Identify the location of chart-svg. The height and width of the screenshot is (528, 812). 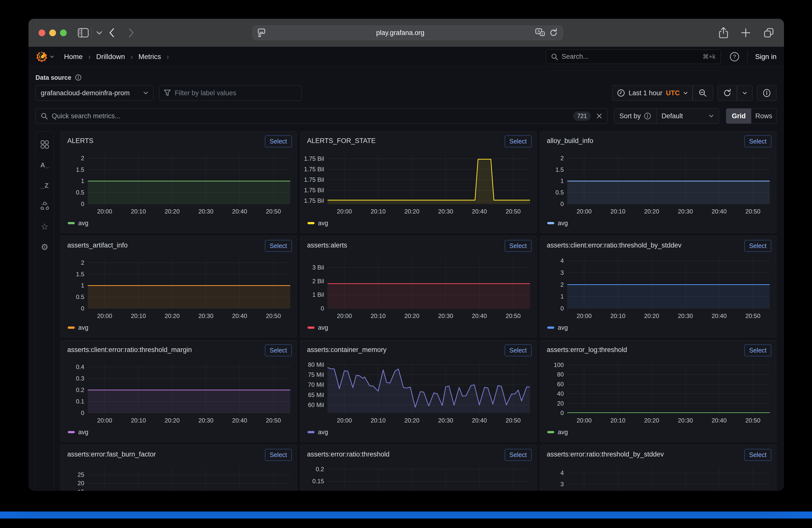
(429, 388).